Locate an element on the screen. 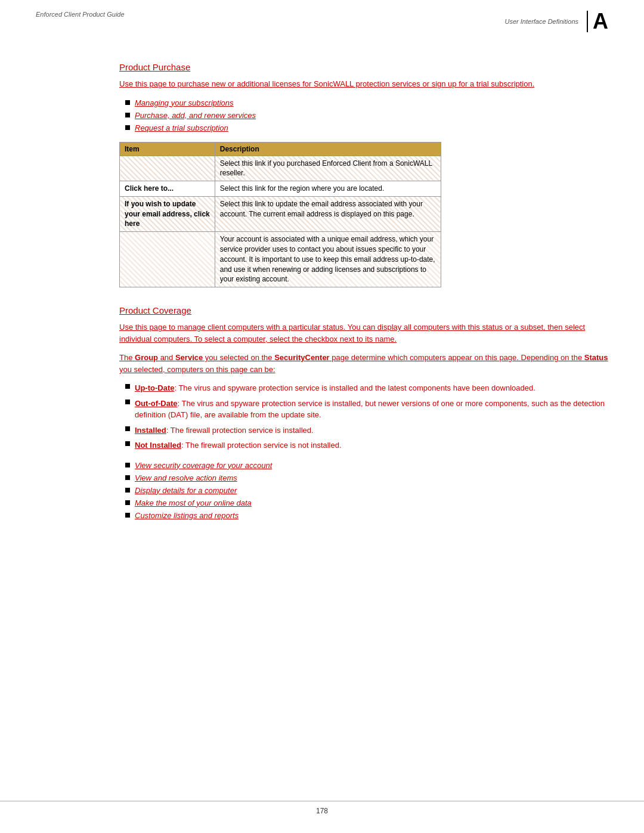  list-item: Managing your subscriptions is located at coordinates (367, 103).